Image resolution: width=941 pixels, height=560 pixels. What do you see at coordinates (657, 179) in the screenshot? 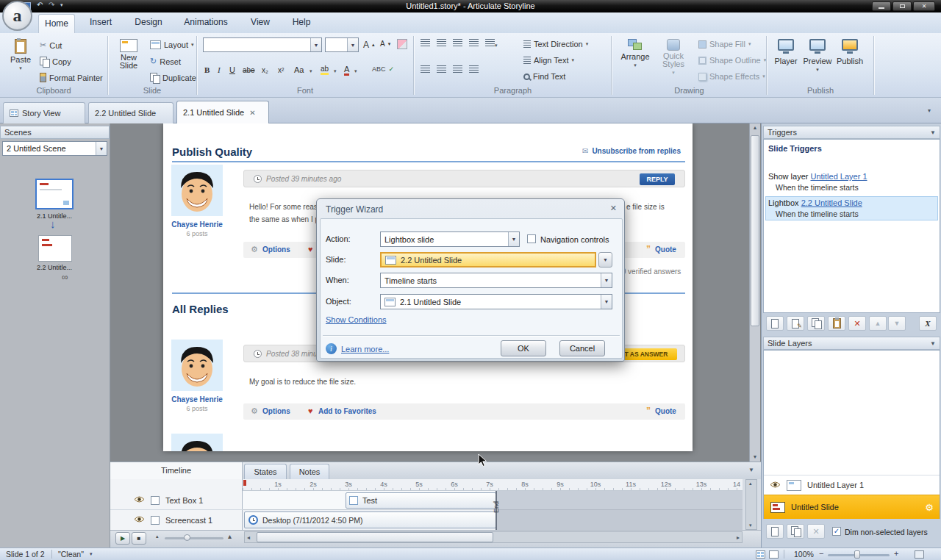
I see `reply-button: REPLY` at bounding box center [657, 179].